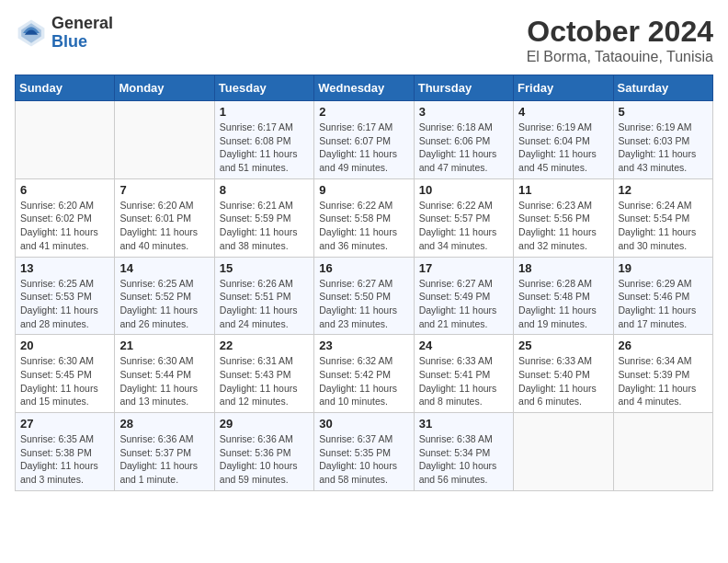  I want to click on day-number: 13, so click(64, 269).